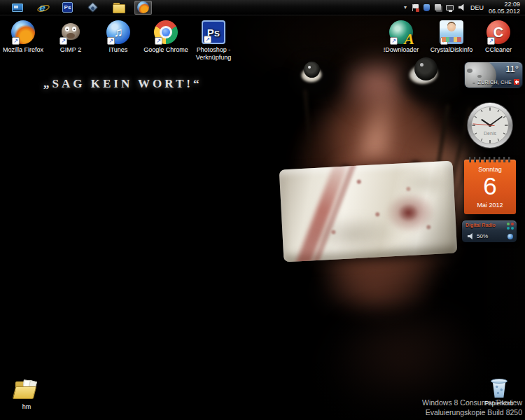 Image resolution: width=525 pixels, height=420 pixels. What do you see at coordinates (214, 32) in the screenshot?
I see `photoshop-icon: Ps ↗` at bounding box center [214, 32].